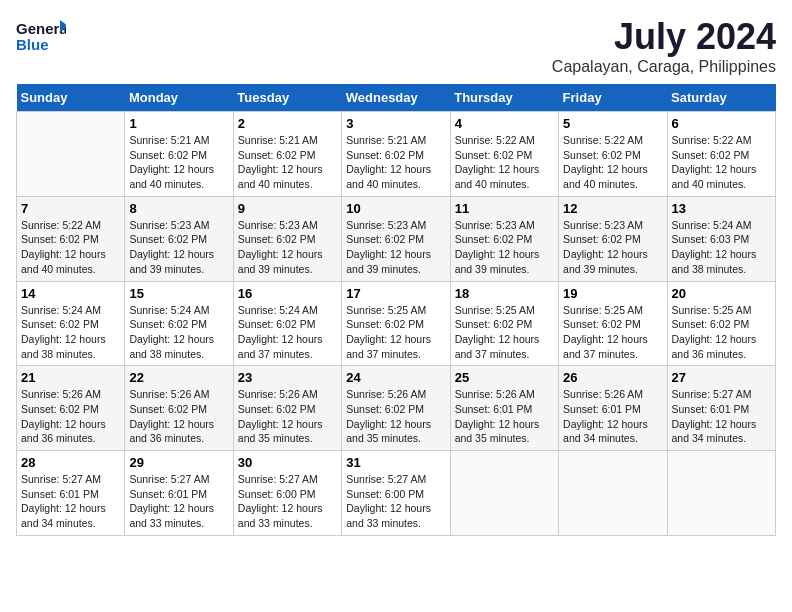  Describe the element at coordinates (612, 124) in the screenshot. I see `day-number: 5` at that location.